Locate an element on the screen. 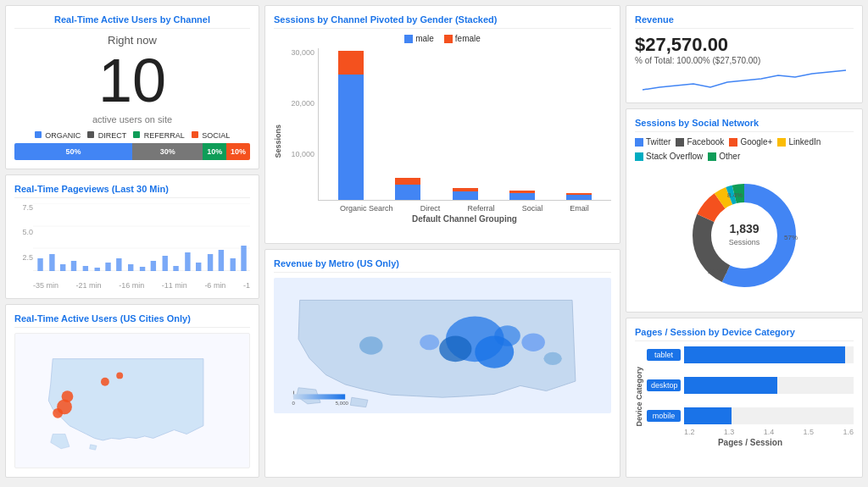 This screenshot has width=868, height=487. pageviews-card: Real-Time Pageviews (Last 30 Min) 7.5 5.… is located at coordinates (132, 237).